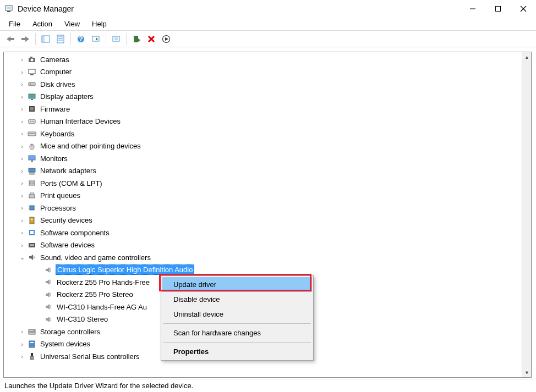 Image resolution: width=536 pixels, height=392 pixels. I want to click on security-icon, so click(32, 220).